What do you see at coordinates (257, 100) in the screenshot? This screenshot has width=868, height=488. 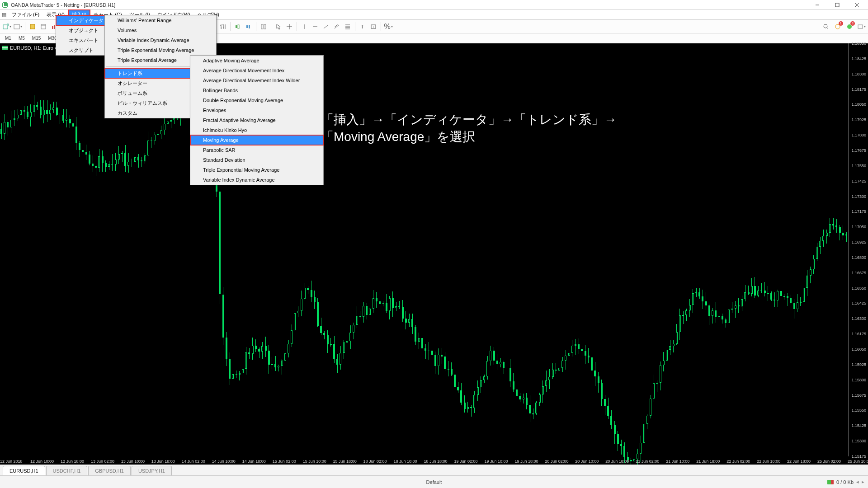 I see `menuitem-double-exponential-moving-average: Double Exponential Moving Average` at bounding box center [257, 100].